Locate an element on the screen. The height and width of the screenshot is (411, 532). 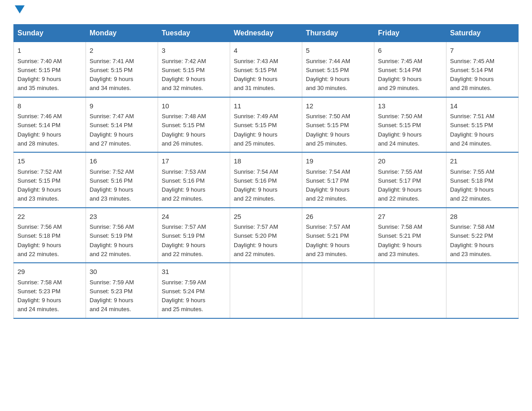
calendar-cell: 29Sunrise: 7:58 AMSunset: 5:23 PMDayligh… is located at coordinates (50, 291).